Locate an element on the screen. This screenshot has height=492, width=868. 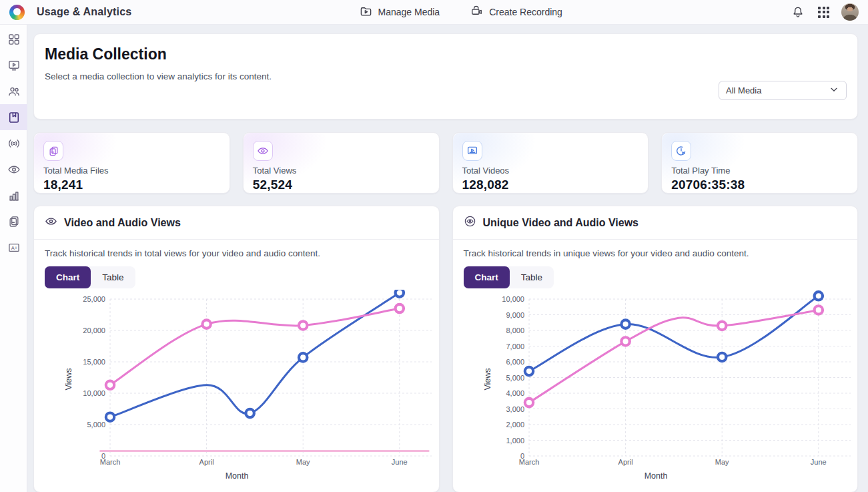
manage-media-folder-icon is located at coordinates (366, 12).